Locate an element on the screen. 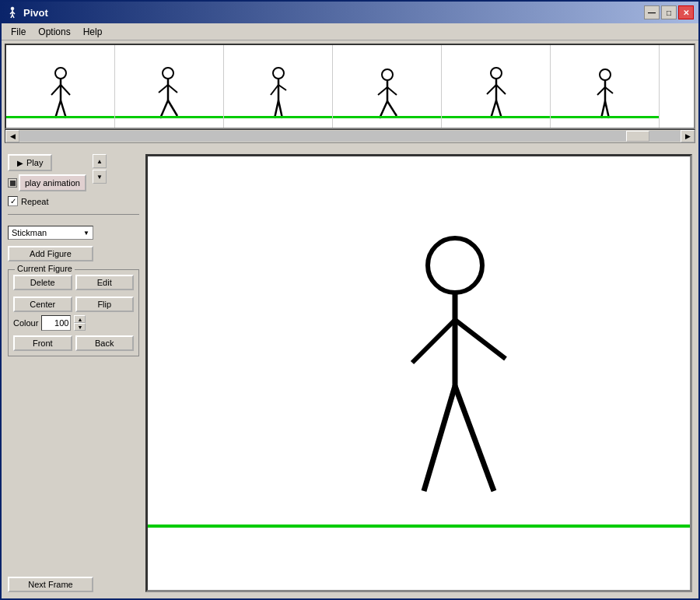  window-controls: — □ ✕ is located at coordinates (669, 12).